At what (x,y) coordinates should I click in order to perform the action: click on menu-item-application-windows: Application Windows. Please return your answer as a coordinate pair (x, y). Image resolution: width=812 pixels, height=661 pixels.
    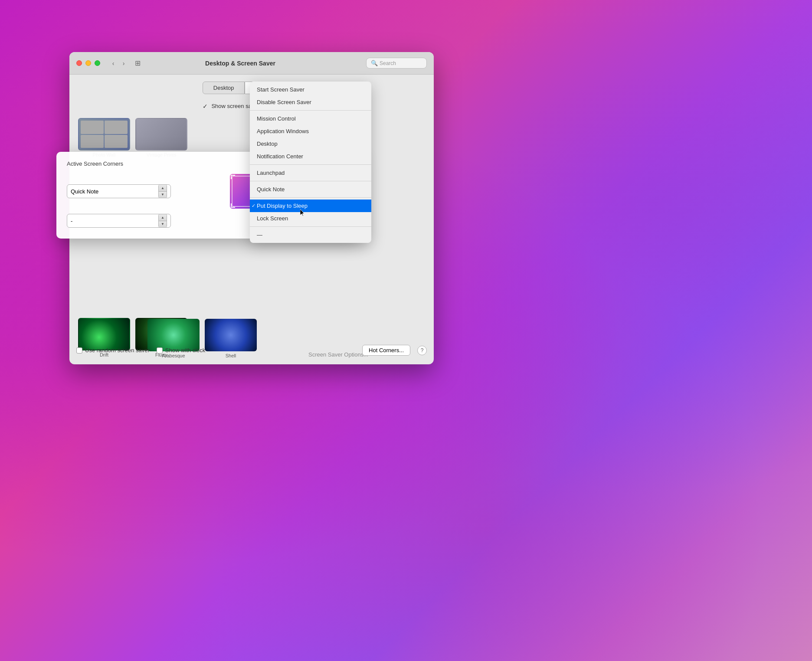
    Looking at the image, I should click on (311, 131).